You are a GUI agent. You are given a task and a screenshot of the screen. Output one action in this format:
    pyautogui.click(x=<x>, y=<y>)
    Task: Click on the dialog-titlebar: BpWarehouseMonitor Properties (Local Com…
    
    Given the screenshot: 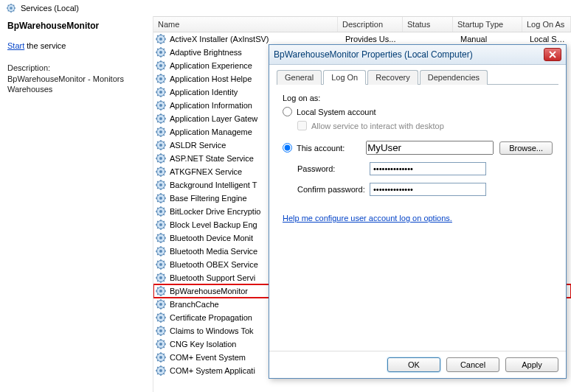 What is the action you would take?
    pyautogui.click(x=418, y=55)
    